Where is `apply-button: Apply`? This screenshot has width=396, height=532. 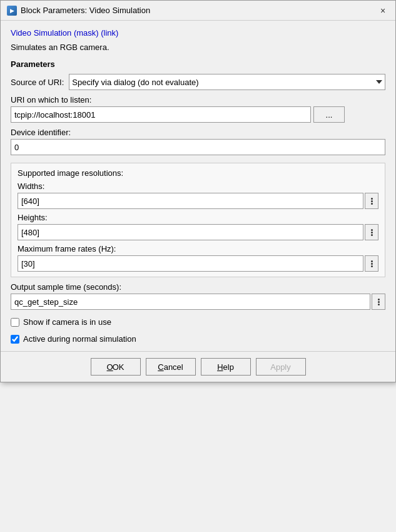
apply-button: Apply is located at coordinates (281, 367).